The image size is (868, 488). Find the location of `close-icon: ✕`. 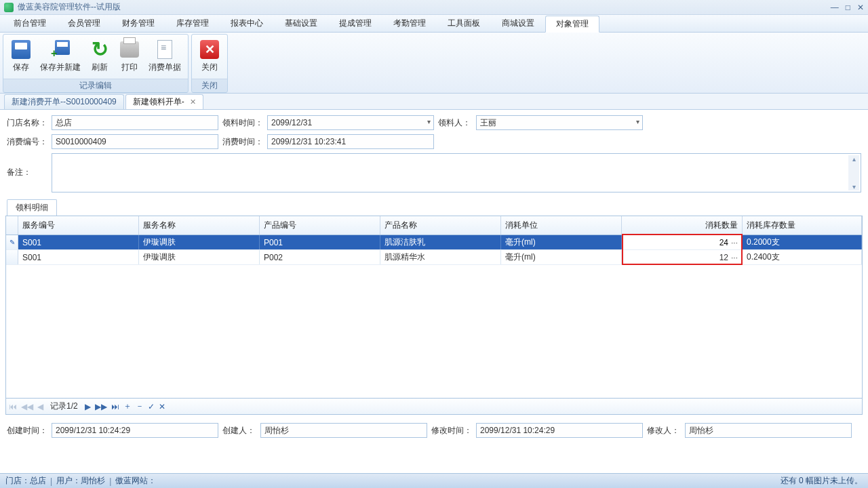

close-icon: ✕ is located at coordinates (210, 49).